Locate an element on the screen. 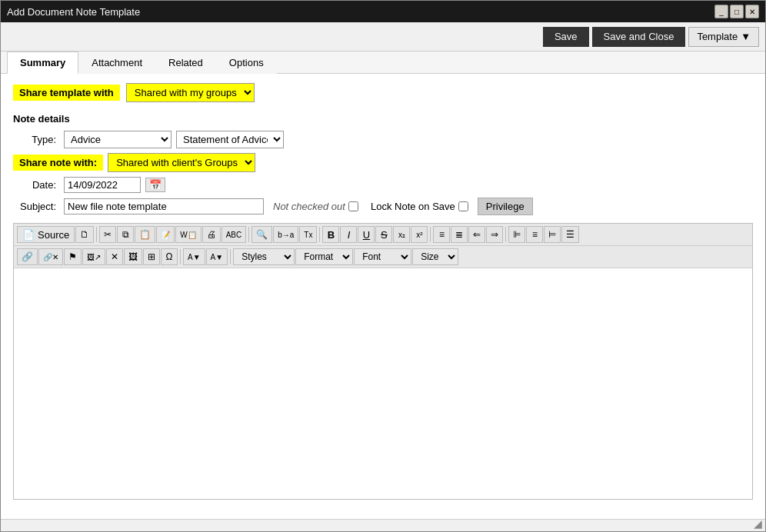  close-button: ✕ is located at coordinates (752, 12).